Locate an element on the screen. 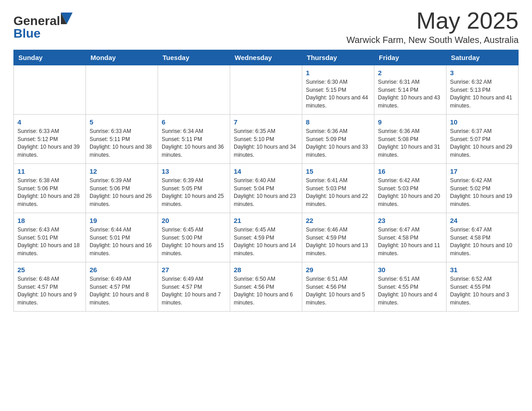 This screenshot has width=532, height=411. day-info: Sunrise: 6:36 AMSunset: 5:09 PMDaylight:… is located at coordinates (338, 143).